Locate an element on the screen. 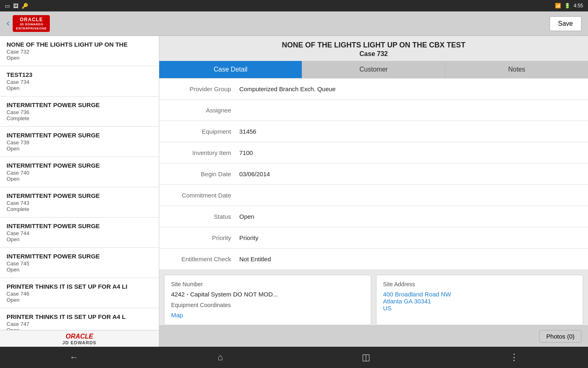  battery-icon: 🔋 is located at coordinates (568, 6).